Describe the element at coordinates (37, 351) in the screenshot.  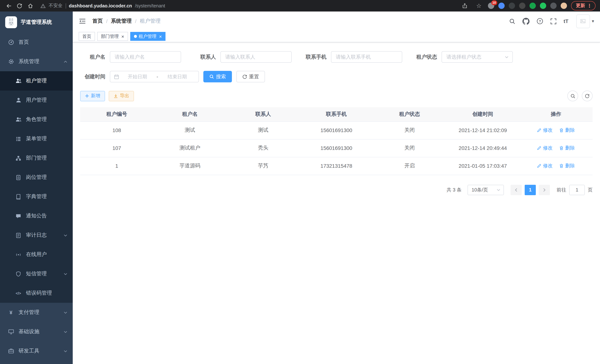
I see `sidebar-item-dev-tools: 研发工具` at that location.